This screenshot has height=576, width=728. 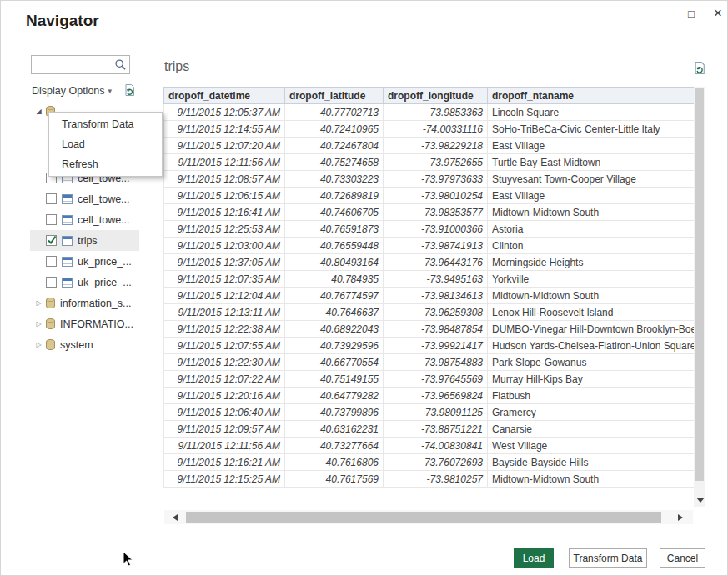 I want to click on table-row: 9/11/2015 12:15:25 AM40.7617569-73.98102…, so click(x=429, y=479).